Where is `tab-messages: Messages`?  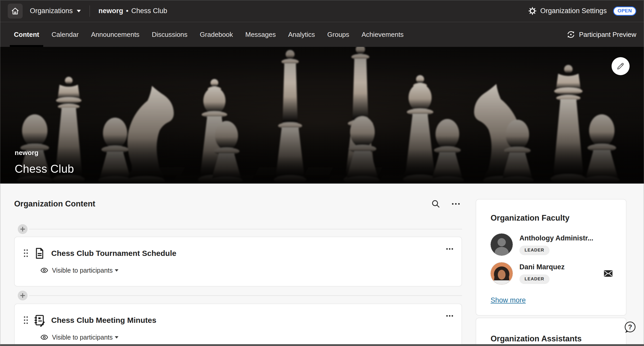 tab-messages: Messages is located at coordinates (260, 34).